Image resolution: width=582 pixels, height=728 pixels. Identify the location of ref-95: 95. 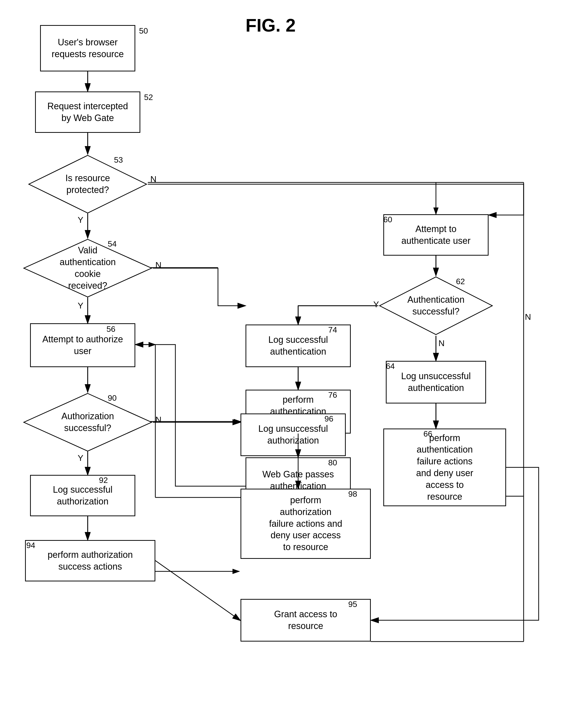
(353, 604).